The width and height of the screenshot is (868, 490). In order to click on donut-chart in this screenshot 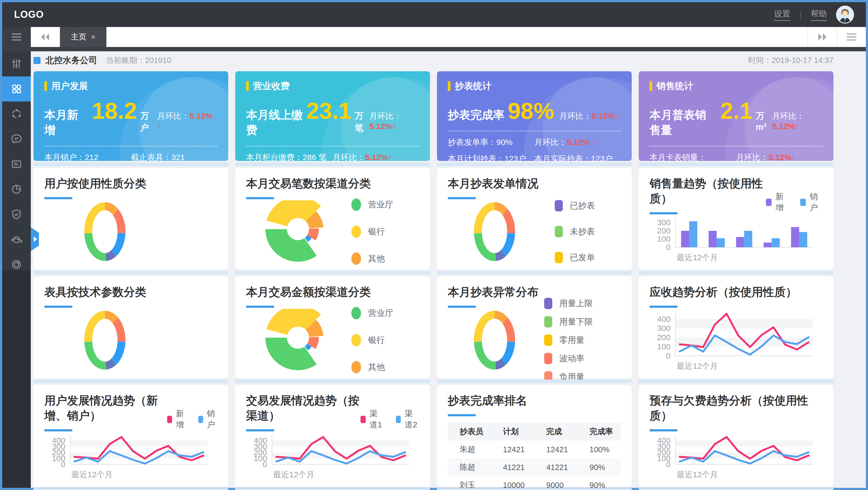, I will do `click(131, 340)`.